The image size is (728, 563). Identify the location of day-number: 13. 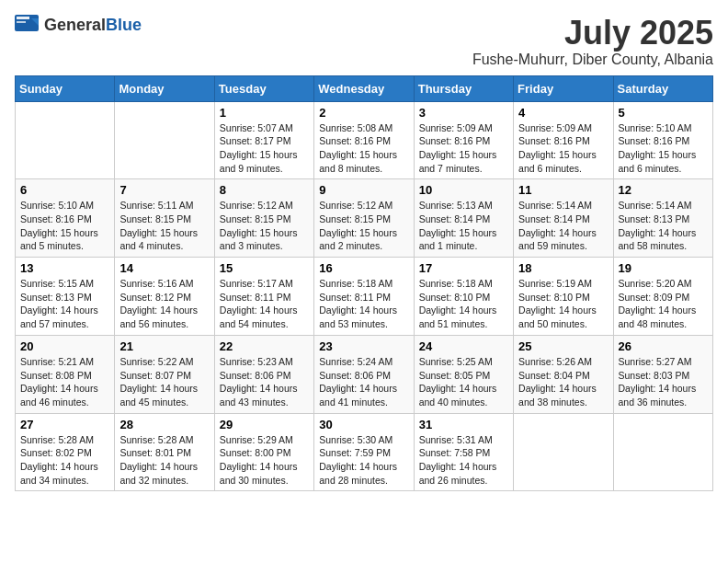
(64, 269).